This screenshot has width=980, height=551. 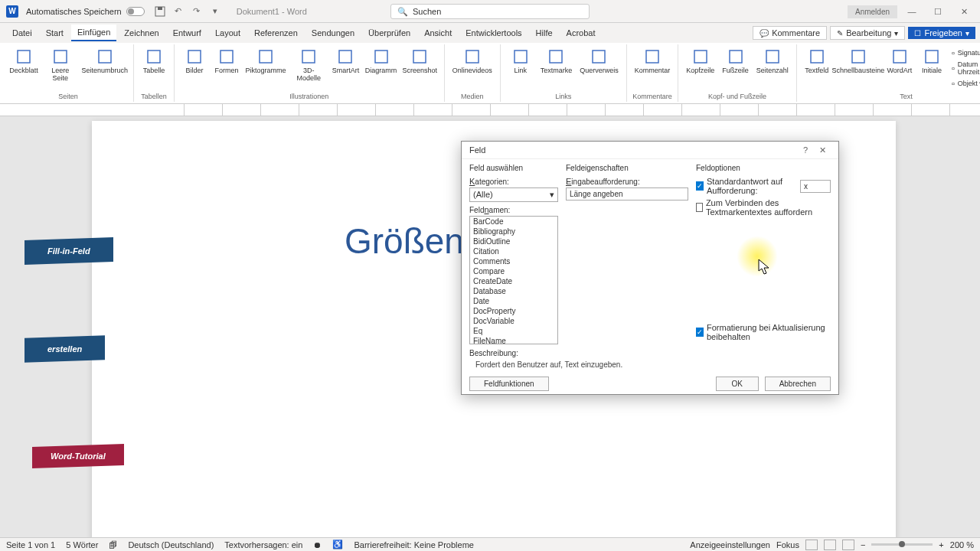 I want to click on ribbon-small-item: ▫Signaturzeile ▾, so click(x=965, y=53).